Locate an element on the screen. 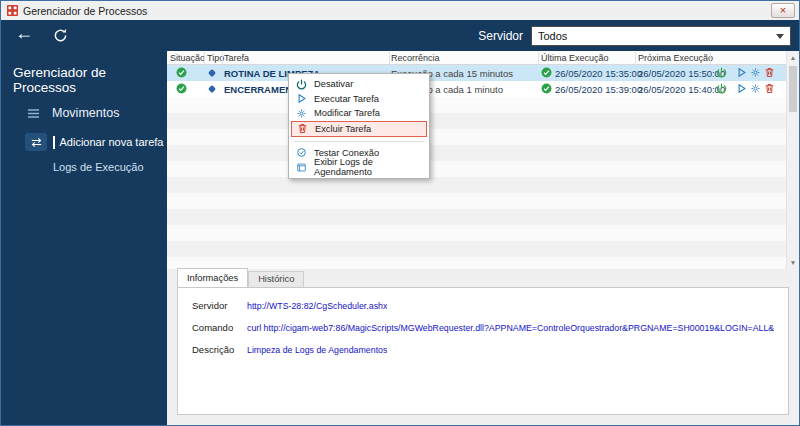  column-header-recorrencia: Recorrência is located at coordinates (416, 58).